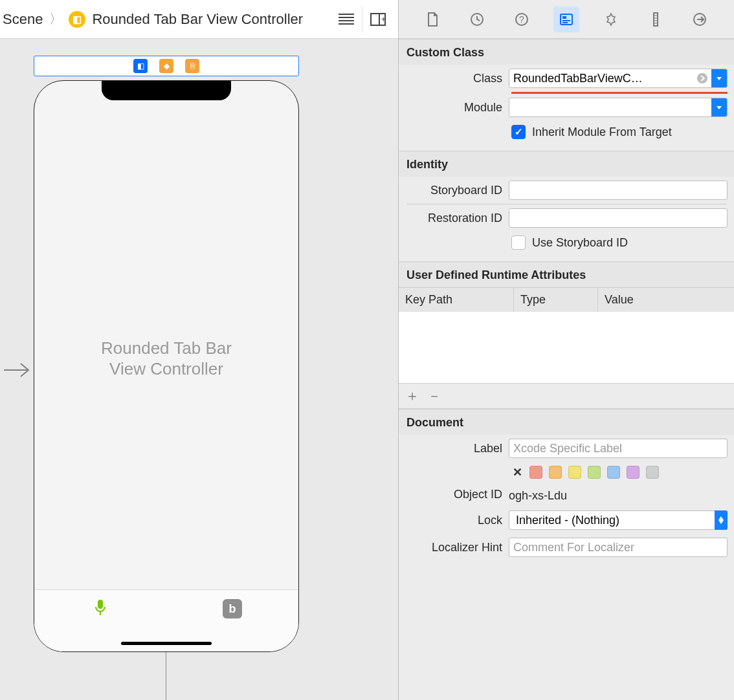  Describe the element at coordinates (555, 472) in the screenshot. I see `color-orange` at that location.